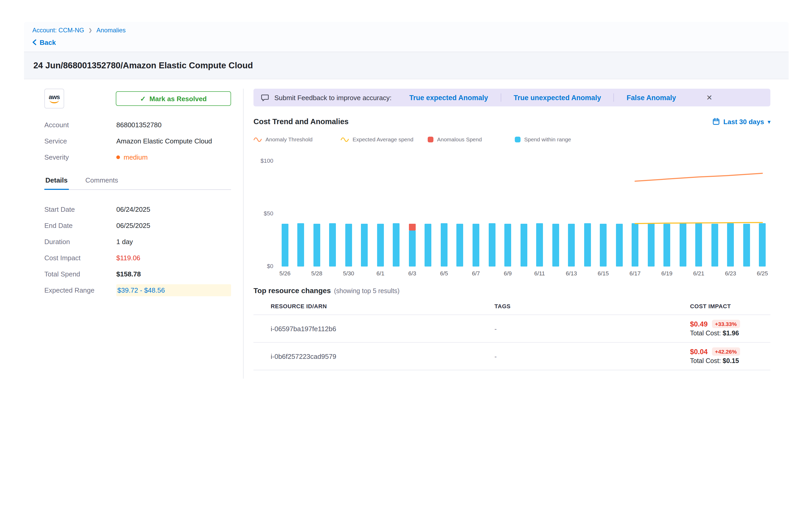 Image resolution: width=798 pixels, height=532 pixels. What do you see at coordinates (699, 352) in the screenshot?
I see `impact-amount: $0.04` at bounding box center [699, 352].